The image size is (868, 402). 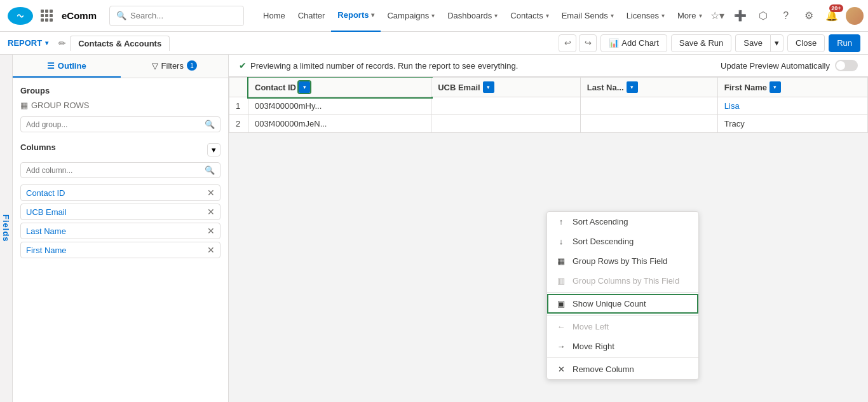 What do you see at coordinates (121, 170) in the screenshot?
I see `add-column-input: 🔍` at bounding box center [121, 170].